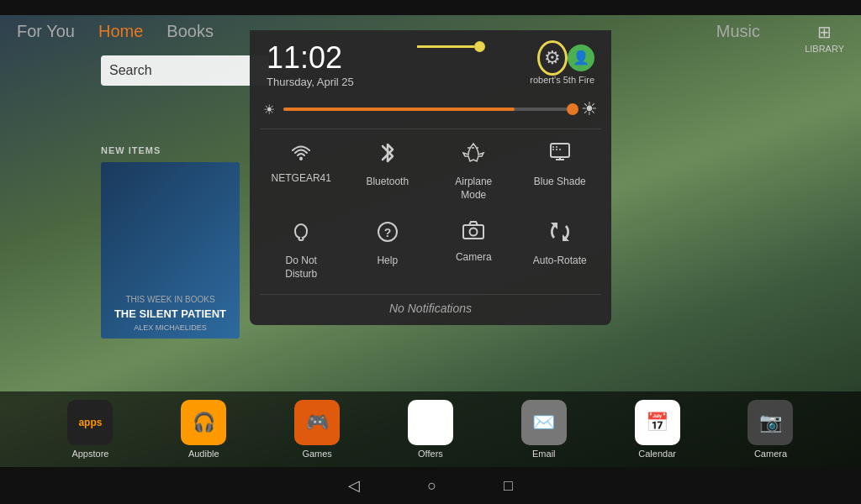 This screenshot has width=861, height=504. I want to click on blueshade-icon, so click(560, 156).